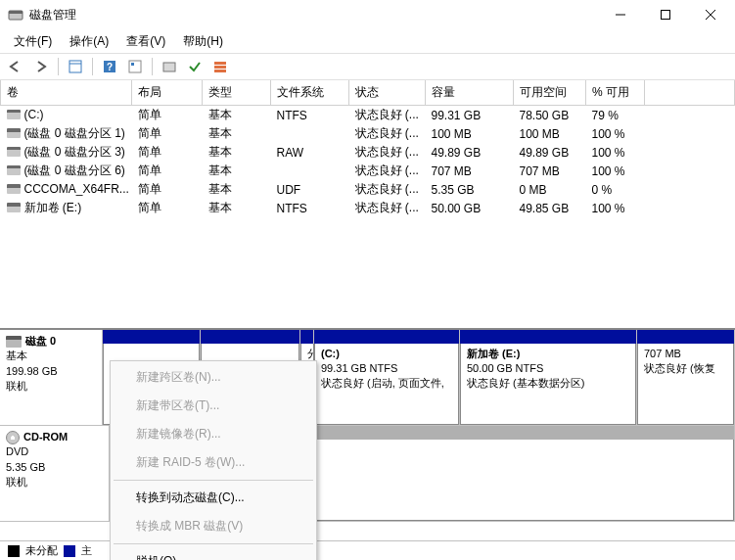  Describe the element at coordinates (368, 67) in the screenshot. I see `toolbar: ?` at that location.